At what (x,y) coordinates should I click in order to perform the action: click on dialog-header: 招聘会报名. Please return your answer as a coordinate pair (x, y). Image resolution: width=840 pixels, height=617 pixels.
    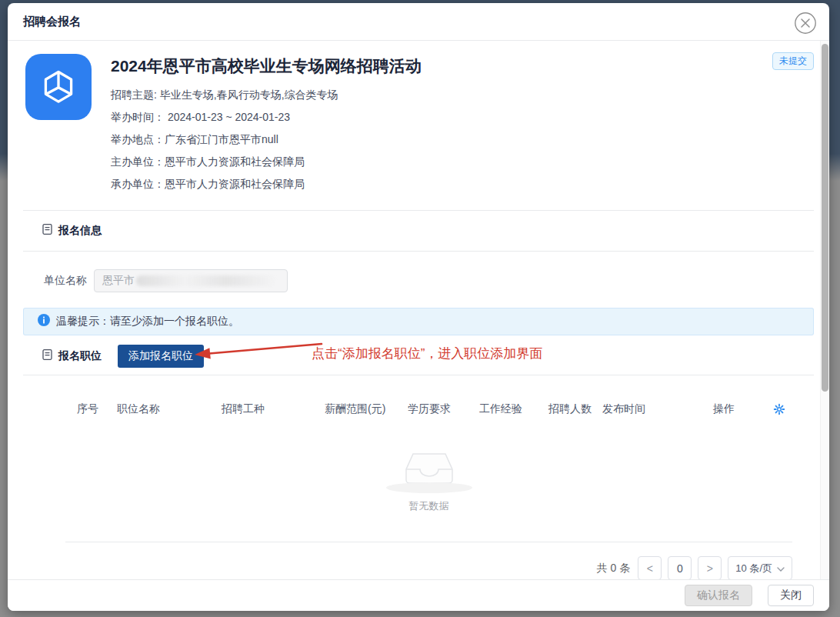
    Looking at the image, I should click on (418, 22).